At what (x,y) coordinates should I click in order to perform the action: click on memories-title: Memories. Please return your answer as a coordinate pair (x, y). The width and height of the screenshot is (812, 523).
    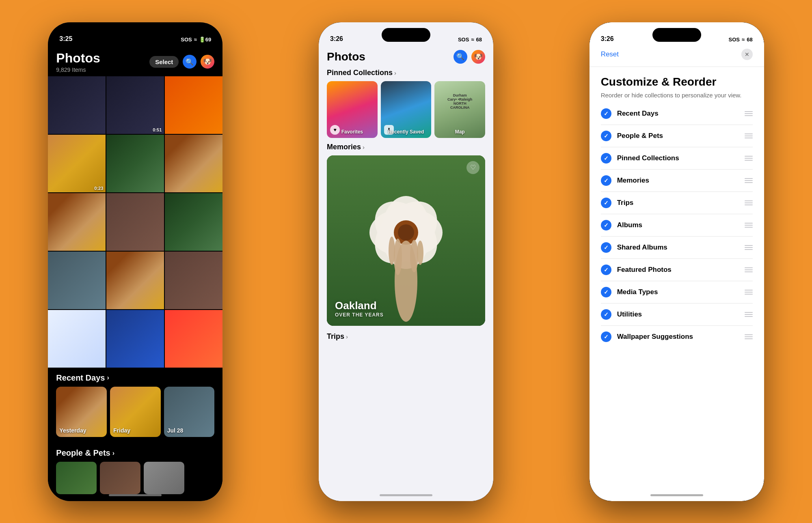
    Looking at the image, I should click on (344, 147).